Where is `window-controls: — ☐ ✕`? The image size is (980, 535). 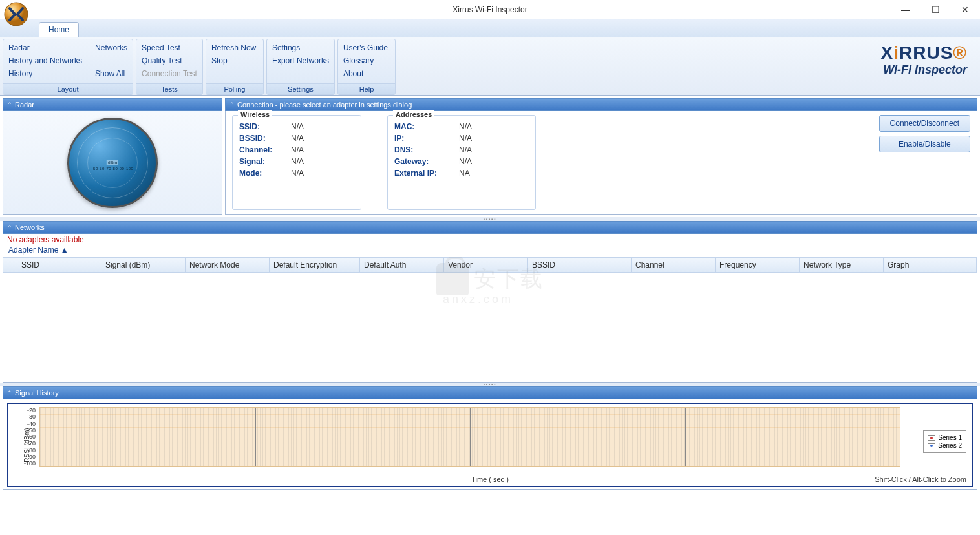
window-controls: — ☐ ✕ is located at coordinates (935, 10).